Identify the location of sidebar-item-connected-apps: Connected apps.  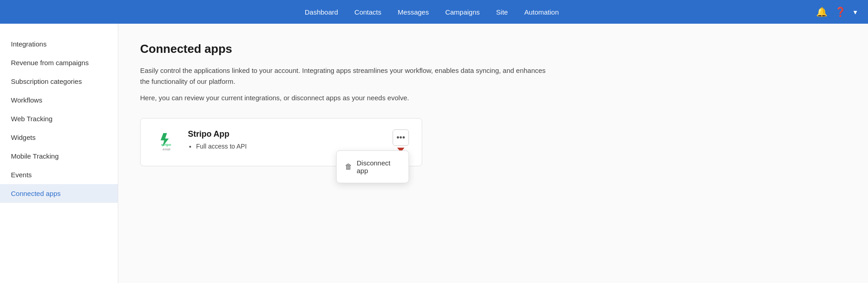
(59, 193).